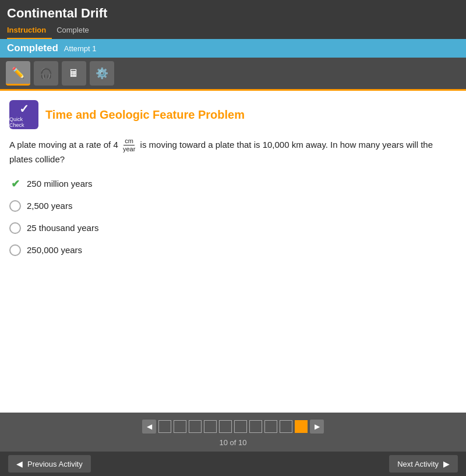 This screenshot has height=476, width=466. I want to click on question-text: A plate moving at a rate of 4 cm year is…, so click(233, 152).